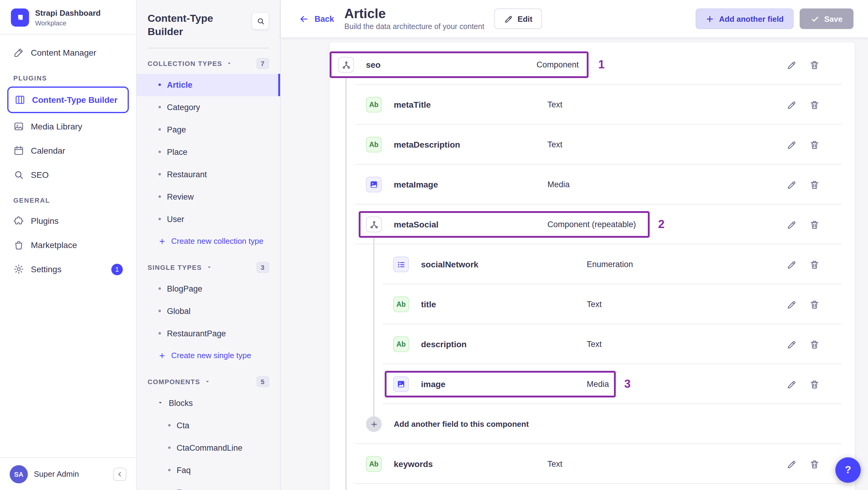 This screenshot has height=490, width=868. Describe the element at coordinates (401, 264) in the screenshot. I see `enumeration-field-icon` at that location.